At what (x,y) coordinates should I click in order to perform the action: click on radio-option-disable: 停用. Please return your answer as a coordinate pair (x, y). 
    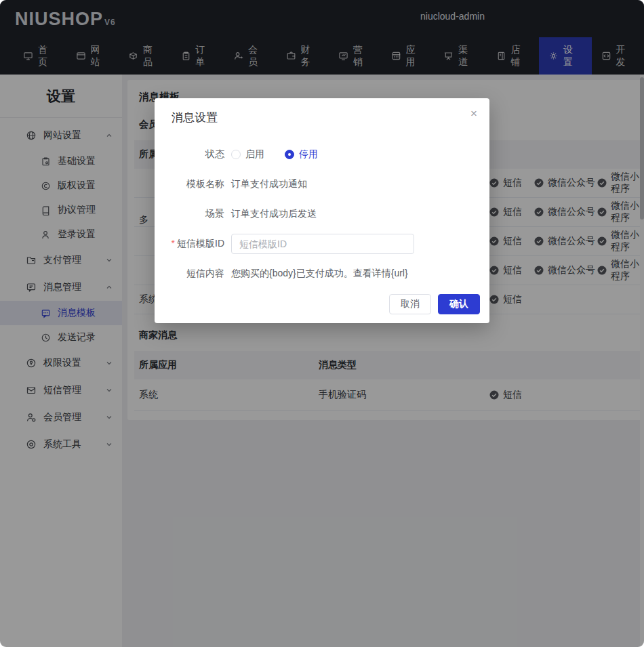
    Looking at the image, I should click on (301, 154).